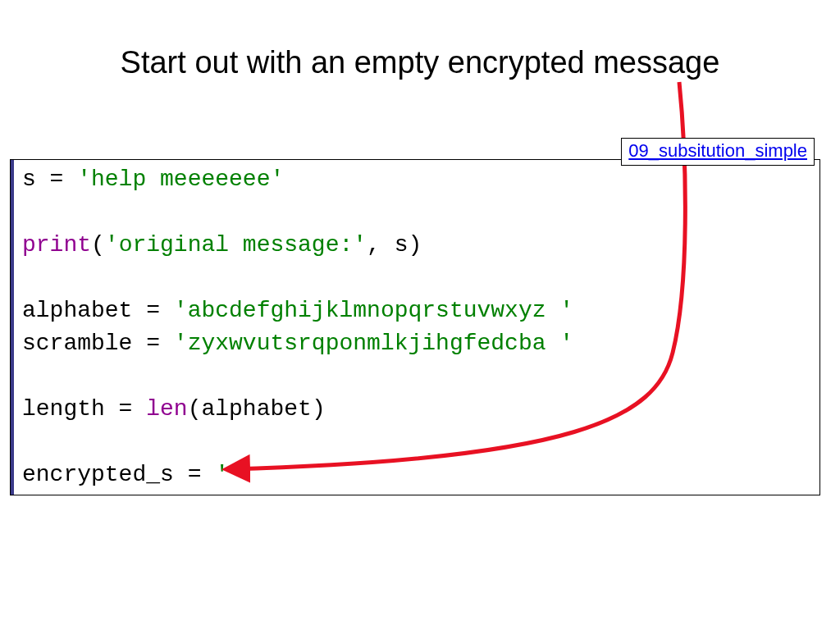  What do you see at coordinates (257, 409) in the screenshot?
I see `code-token: (alphabet)` at bounding box center [257, 409].